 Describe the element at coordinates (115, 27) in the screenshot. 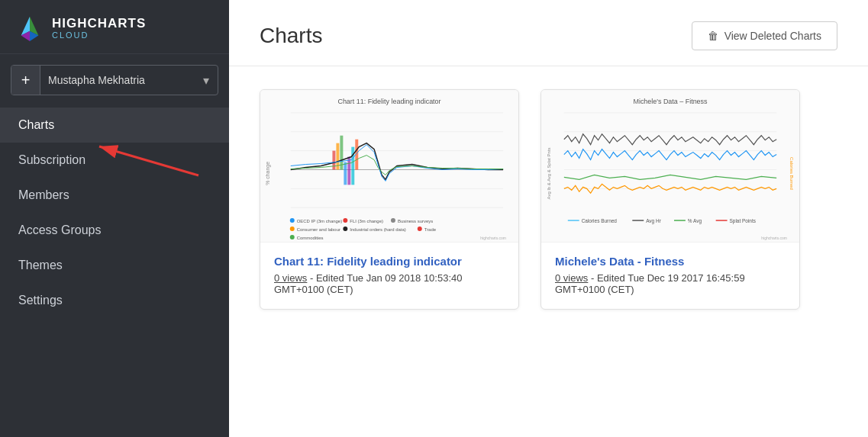

I see `logo-area: HIGHCHARTS CLOUD` at that location.